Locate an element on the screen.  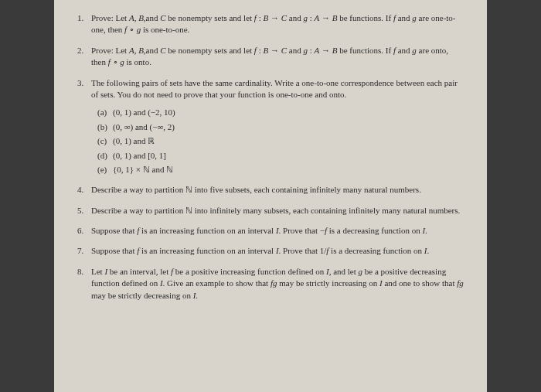
problem-text: Describe a way to partition ℕ into five … is located at coordinates (257, 189).